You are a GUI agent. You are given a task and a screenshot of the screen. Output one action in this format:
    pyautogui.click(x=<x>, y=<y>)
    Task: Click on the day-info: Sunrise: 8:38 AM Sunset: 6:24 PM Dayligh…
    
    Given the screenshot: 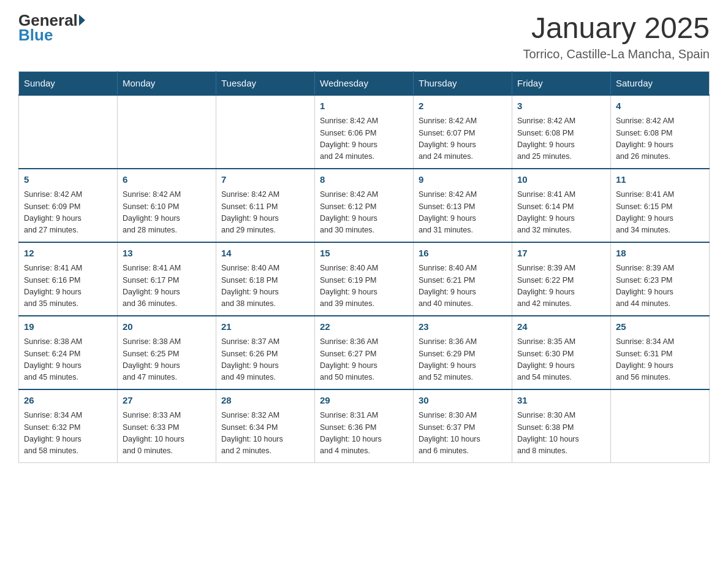 What is the action you would take?
    pyautogui.click(x=68, y=360)
    